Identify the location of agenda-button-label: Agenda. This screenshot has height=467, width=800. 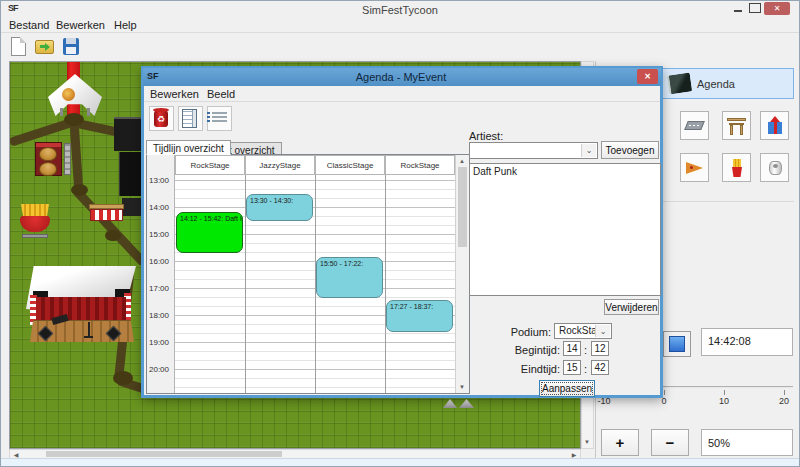
(716, 84).